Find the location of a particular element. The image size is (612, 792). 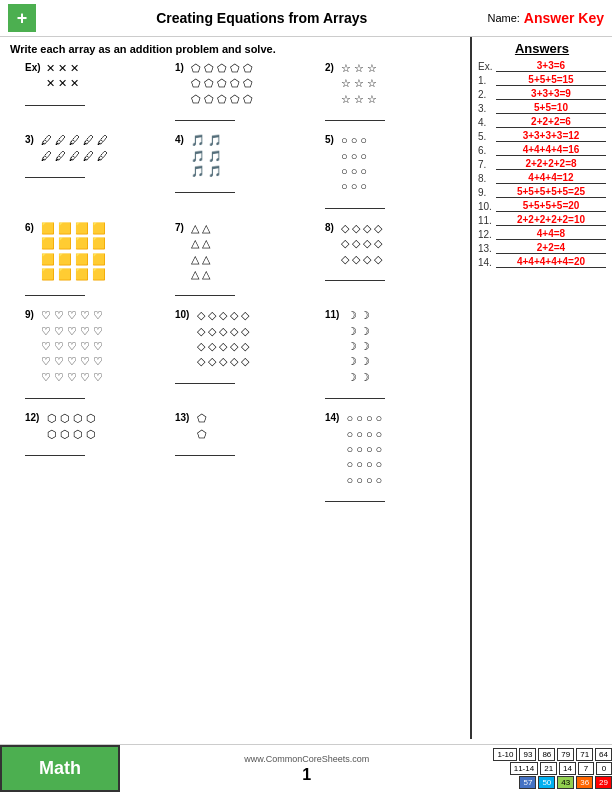

answer-item: 2.3+3+3=9 is located at coordinates (542, 94).